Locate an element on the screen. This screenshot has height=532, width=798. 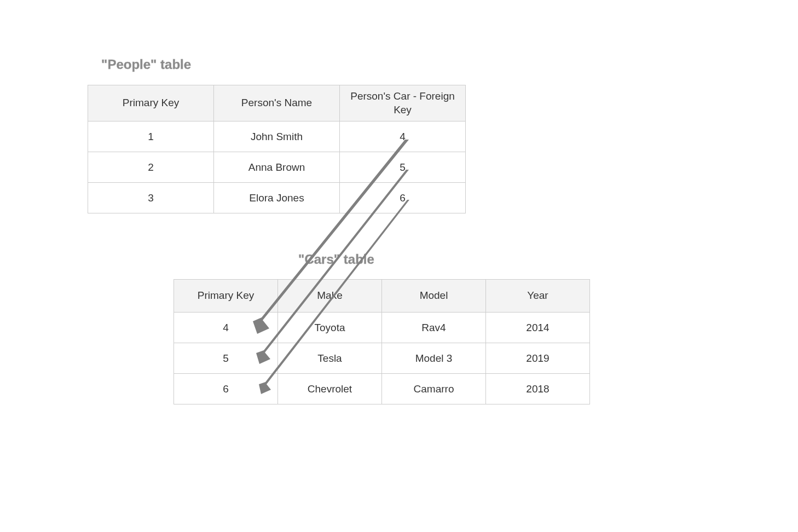
people-table: Primary Key Person's Name Person's Car -… is located at coordinates (277, 149).